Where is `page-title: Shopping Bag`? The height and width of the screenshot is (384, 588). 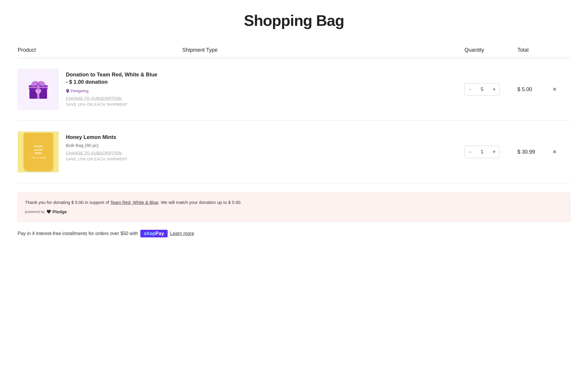 page-title: Shopping Bag is located at coordinates (294, 21).